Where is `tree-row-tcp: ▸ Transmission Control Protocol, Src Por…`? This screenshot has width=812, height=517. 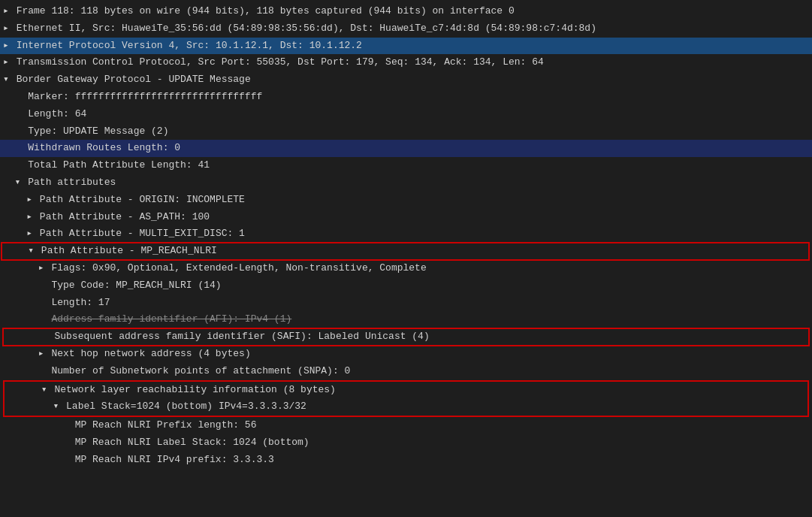 tree-row-tcp: ▸ Transmission Control Protocol, Src Por… is located at coordinates (406, 63).